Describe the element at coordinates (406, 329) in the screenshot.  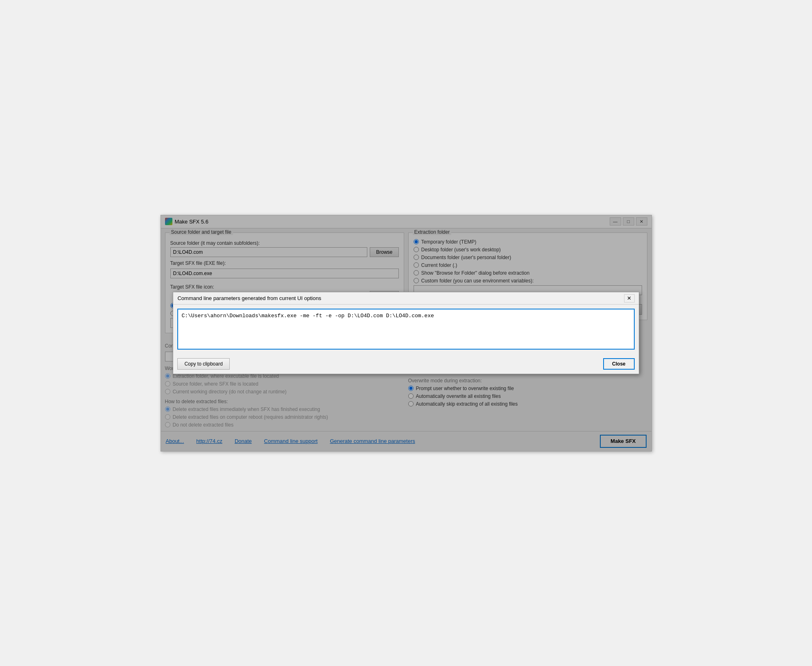
I see `cmd-textarea` at that location.